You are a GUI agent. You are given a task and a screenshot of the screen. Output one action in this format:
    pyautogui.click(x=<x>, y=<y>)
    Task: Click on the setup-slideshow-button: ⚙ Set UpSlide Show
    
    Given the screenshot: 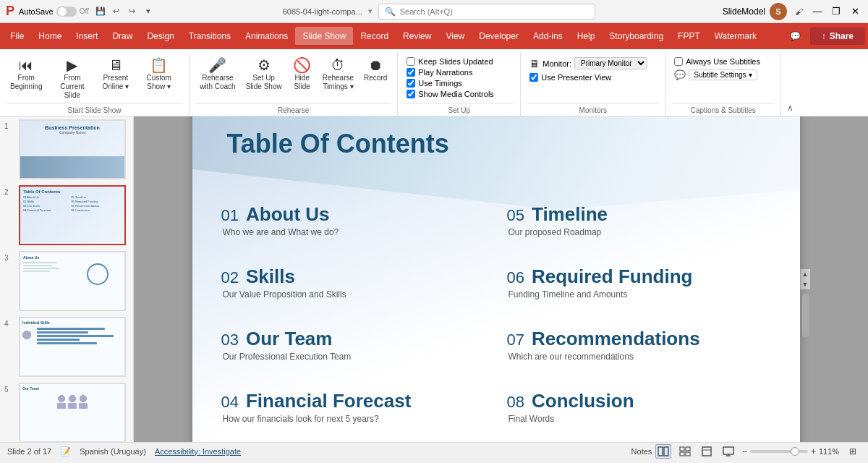 What is the action you would take?
    pyautogui.click(x=264, y=75)
    